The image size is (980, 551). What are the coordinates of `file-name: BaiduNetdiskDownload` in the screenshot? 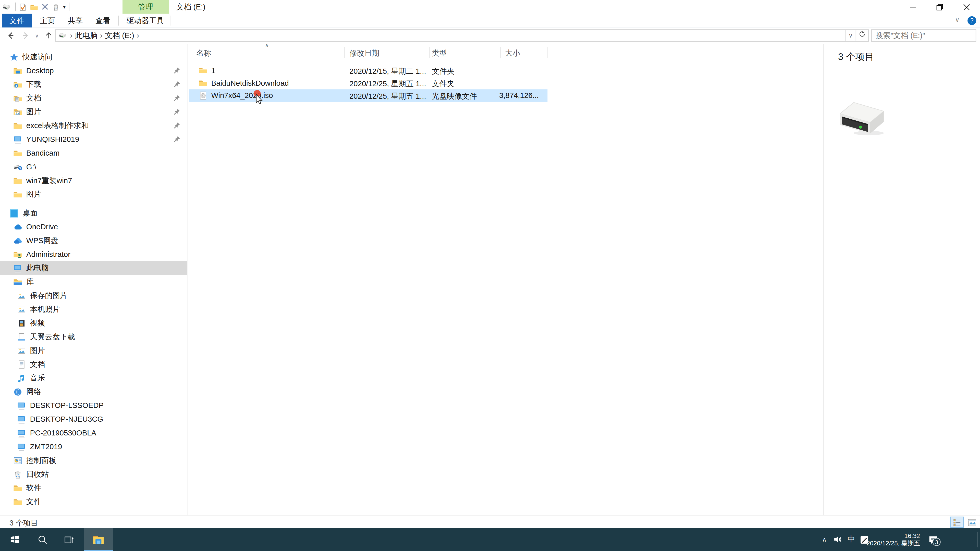 It's located at (250, 83).